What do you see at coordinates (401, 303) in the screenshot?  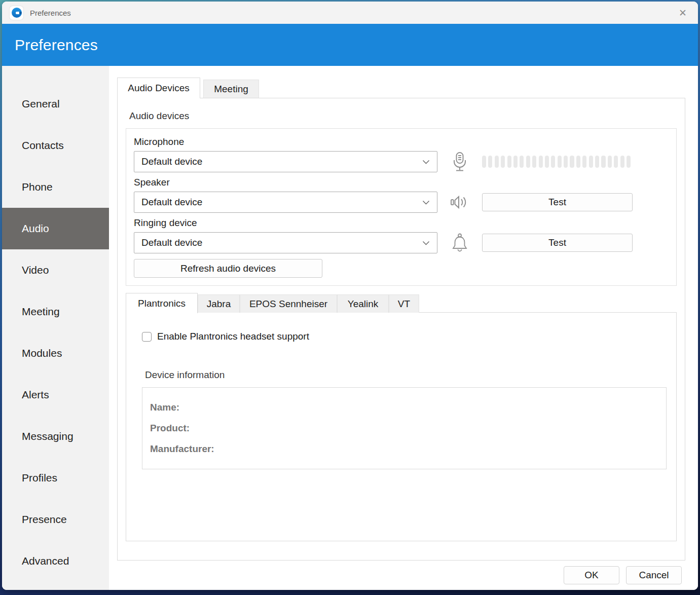 I see `vendor-tab-strip: Plantronics Jabra EPOS Sennheiser Yealin…` at bounding box center [401, 303].